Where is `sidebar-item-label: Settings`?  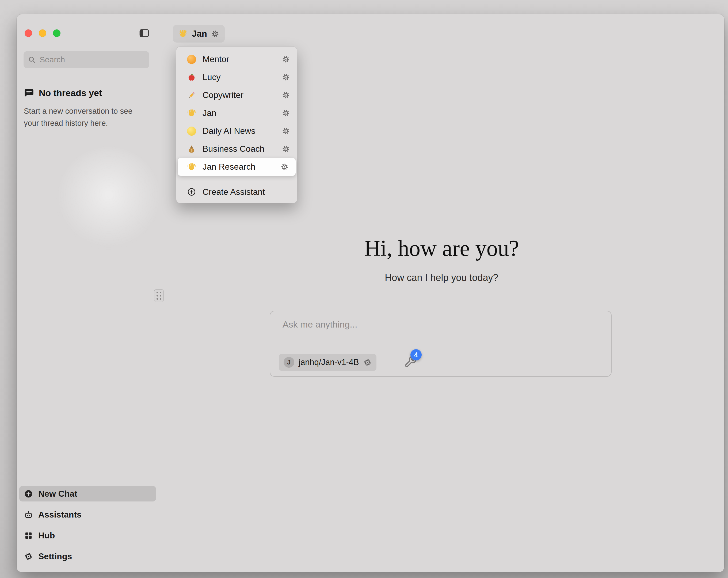 sidebar-item-label: Settings is located at coordinates (55, 557).